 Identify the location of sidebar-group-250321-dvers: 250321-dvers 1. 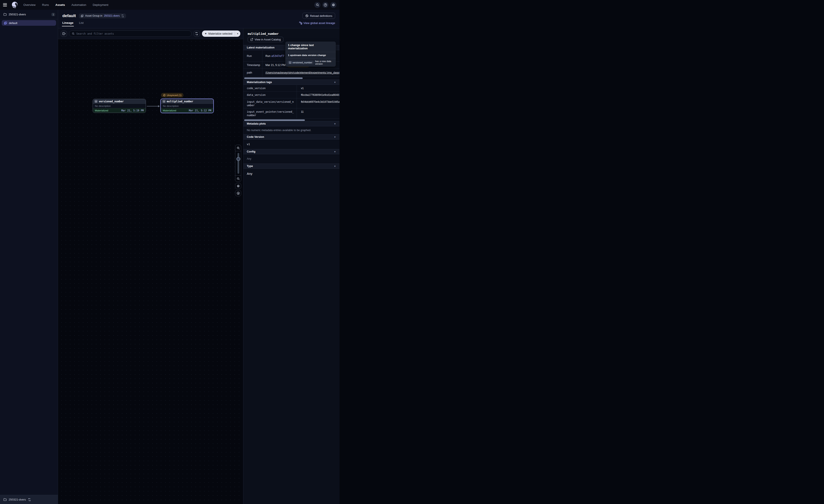
(29, 15).